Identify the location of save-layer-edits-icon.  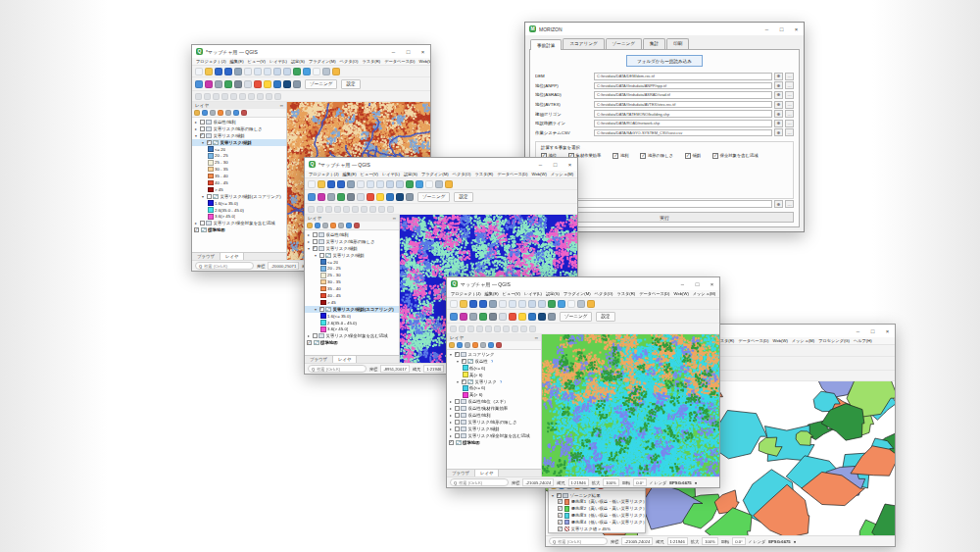
(319, 210).